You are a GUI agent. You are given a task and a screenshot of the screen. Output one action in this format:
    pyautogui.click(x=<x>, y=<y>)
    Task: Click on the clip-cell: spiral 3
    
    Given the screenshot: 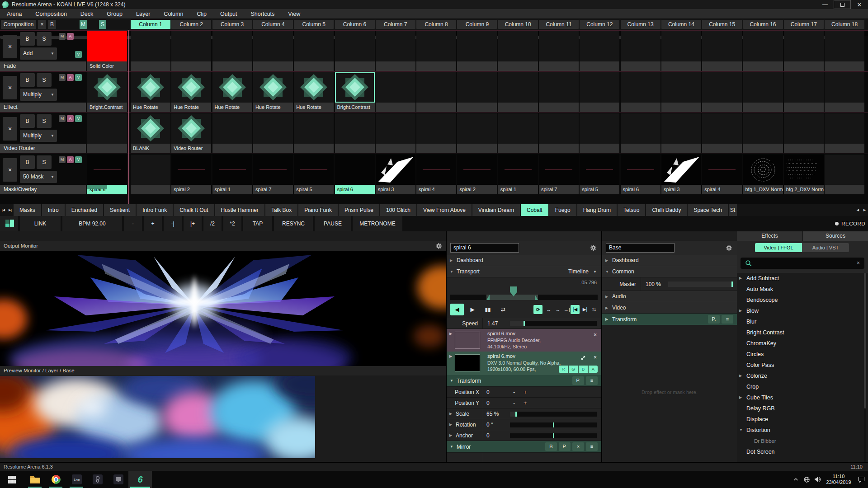 What is the action you would take?
    pyautogui.click(x=681, y=174)
    